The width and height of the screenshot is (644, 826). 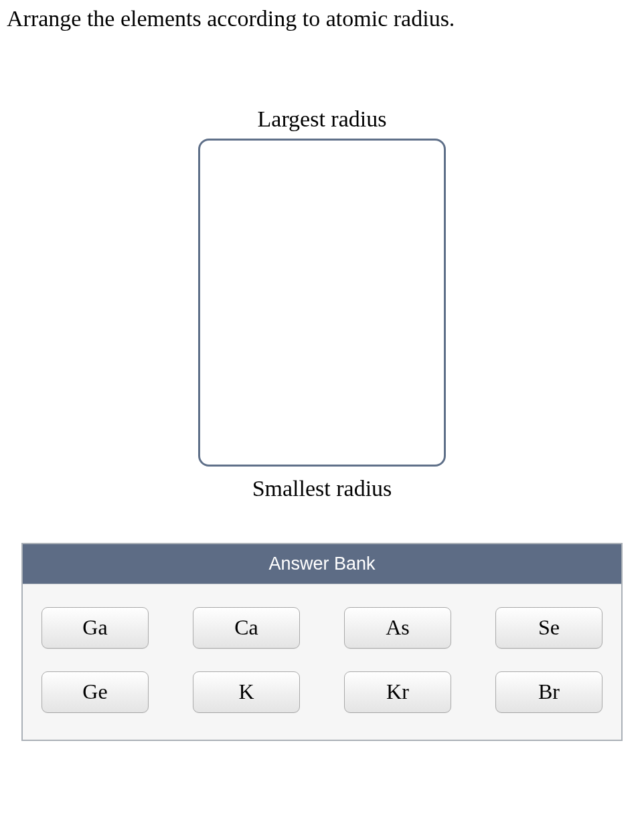 I want to click on answer-chip: As, so click(x=398, y=628).